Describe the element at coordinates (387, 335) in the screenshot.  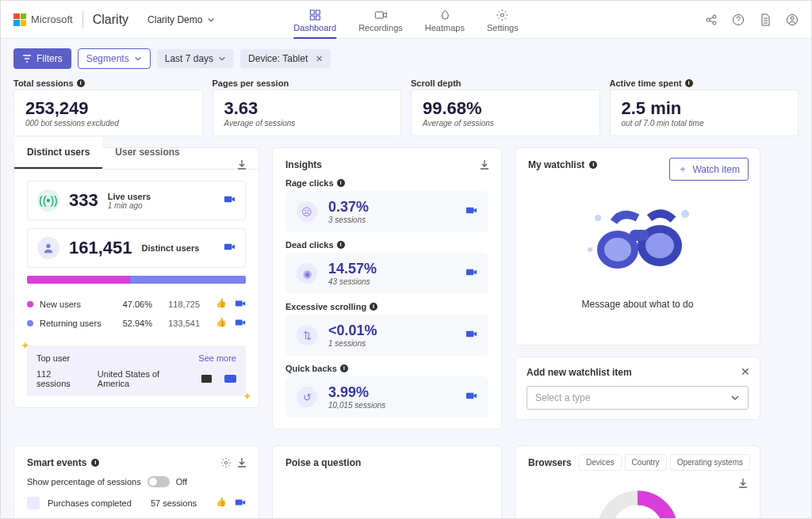
I see `insight-scroll: ⇅ <0.01%1 sessions` at that location.